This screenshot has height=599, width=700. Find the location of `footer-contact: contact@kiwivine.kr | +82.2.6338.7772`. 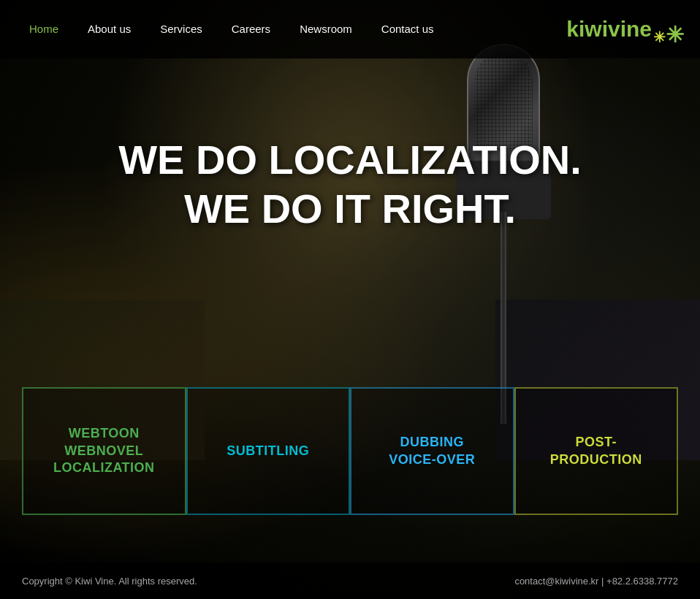

footer-contact: contact@kiwivine.kr | +82.2.6338.7772 is located at coordinates (596, 581).